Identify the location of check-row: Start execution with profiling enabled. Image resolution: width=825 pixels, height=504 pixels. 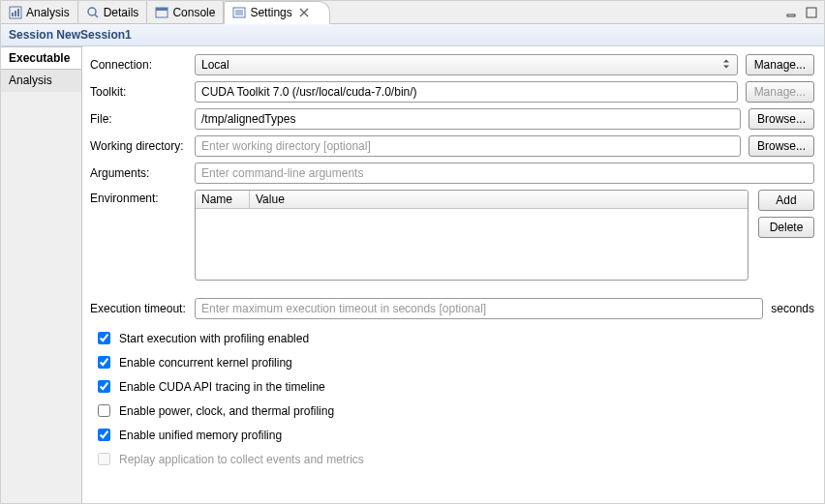
(452, 339).